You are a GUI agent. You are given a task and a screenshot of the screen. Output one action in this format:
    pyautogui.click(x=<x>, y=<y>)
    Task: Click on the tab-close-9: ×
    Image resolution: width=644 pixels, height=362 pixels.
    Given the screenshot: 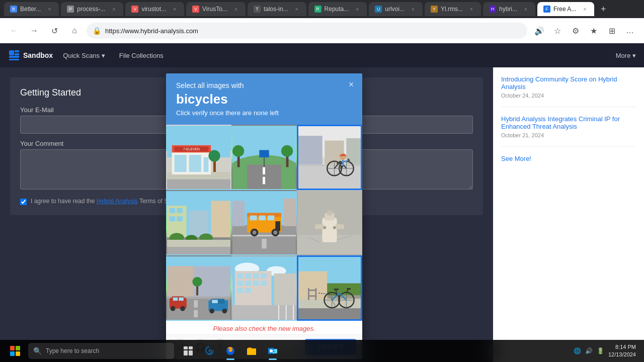 What is the action you would take?
    pyautogui.click(x=526, y=9)
    